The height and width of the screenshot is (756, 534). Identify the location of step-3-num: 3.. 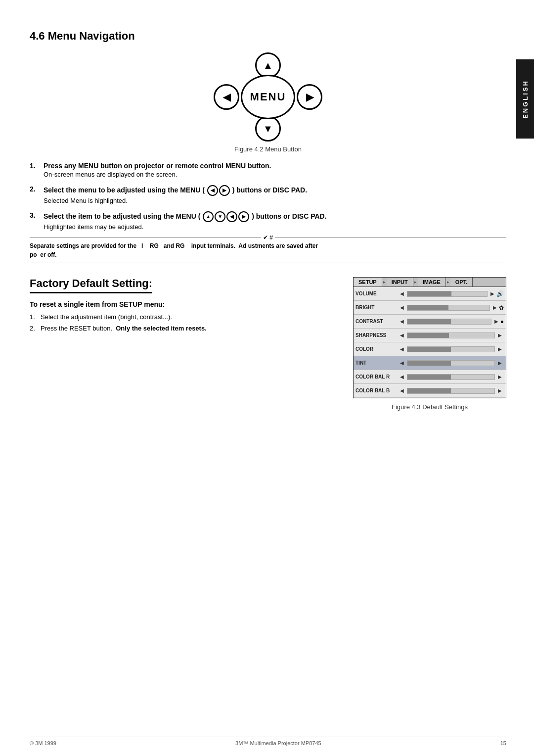
(37, 215).